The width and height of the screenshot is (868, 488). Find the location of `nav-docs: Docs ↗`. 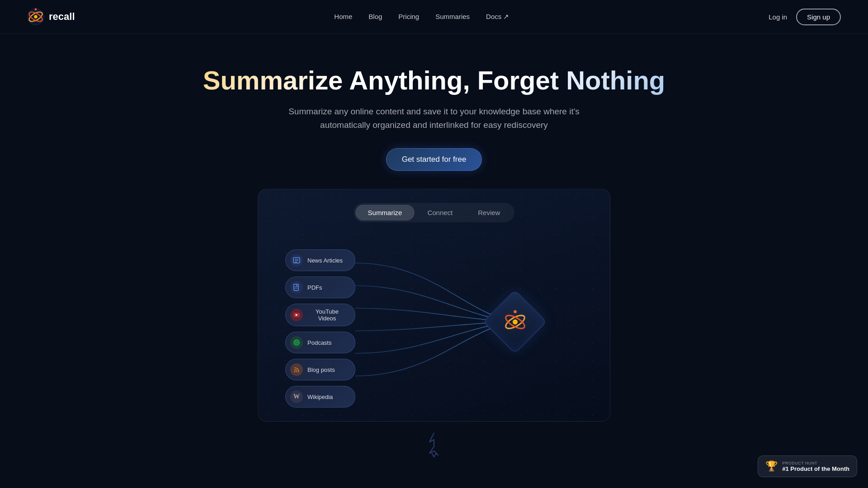

nav-docs: Docs ↗ is located at coordinates (497, 17).